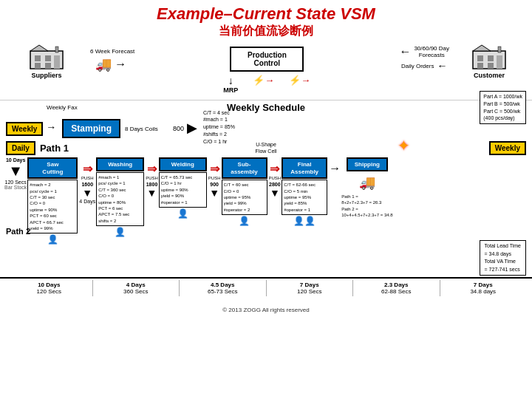 Image resolution: width=532 pixels, height=399 pixels. What do you see at coordinates (152, 193) in the screenshot?
I see `triangle-welding: ▼` at bounding box center [152, 193].